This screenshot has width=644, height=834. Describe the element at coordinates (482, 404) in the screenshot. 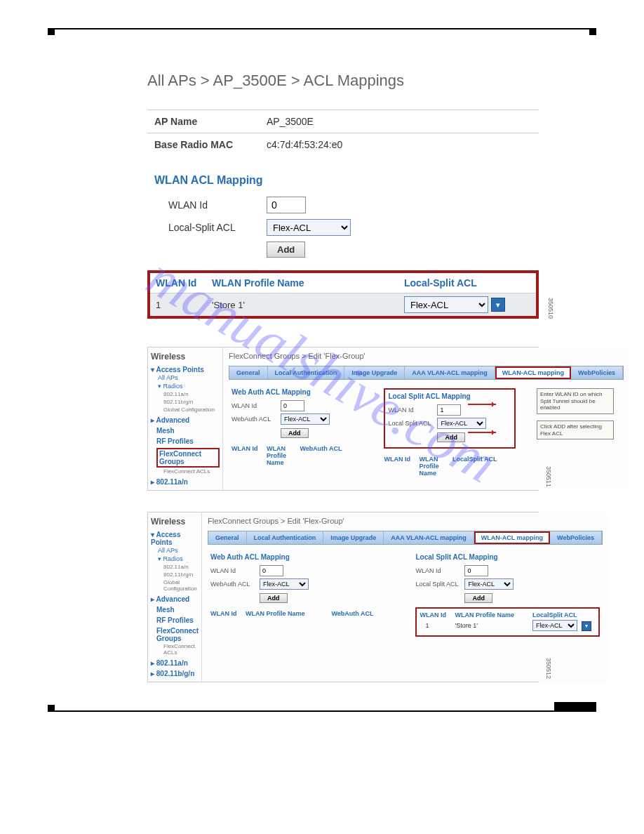

I see `arrow-icon` at that location.